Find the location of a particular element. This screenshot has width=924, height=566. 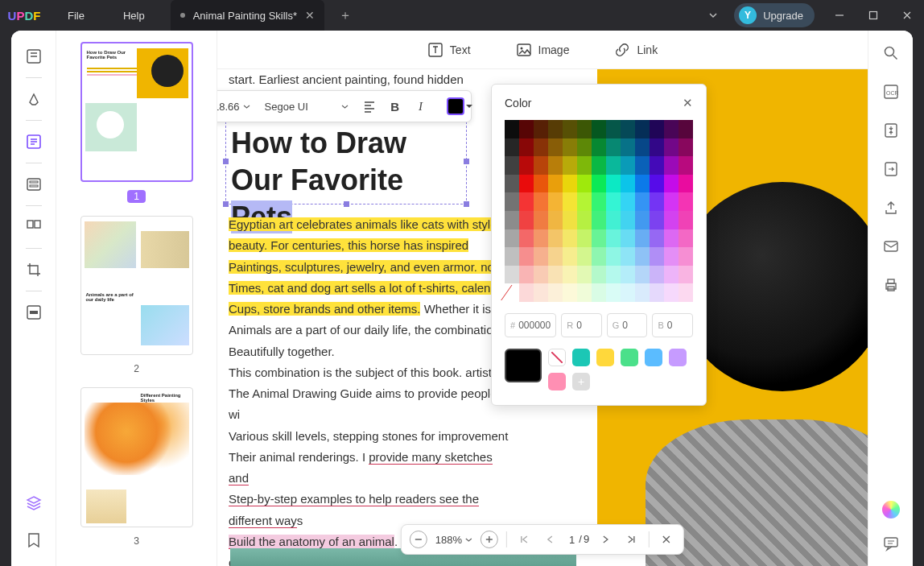

recent-color-none is located at coordinates (557, 357).